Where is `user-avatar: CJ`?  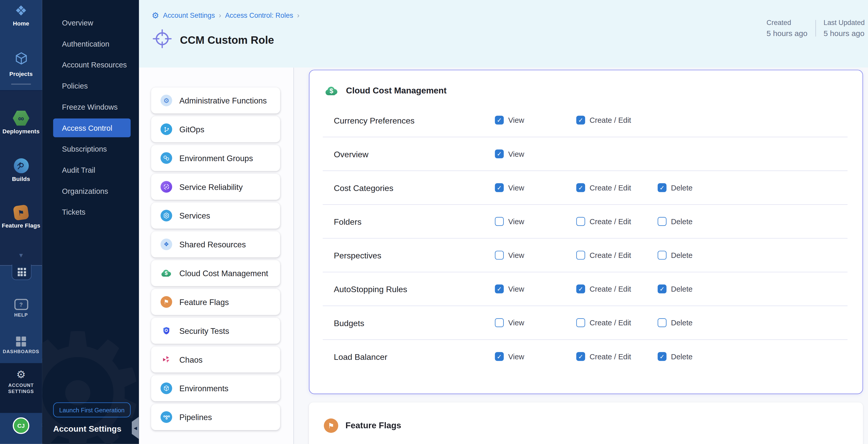 user-avatar: CJ is located at coordinates (21, 426).